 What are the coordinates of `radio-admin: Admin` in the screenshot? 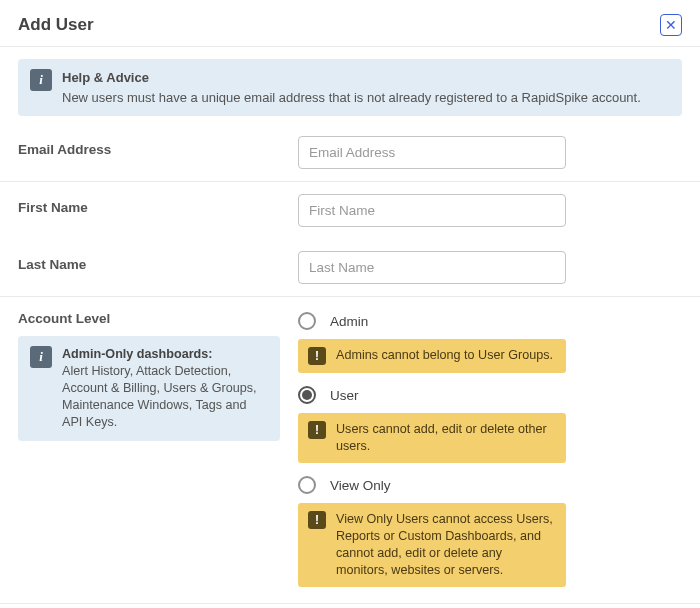 It's located at (490, 321).